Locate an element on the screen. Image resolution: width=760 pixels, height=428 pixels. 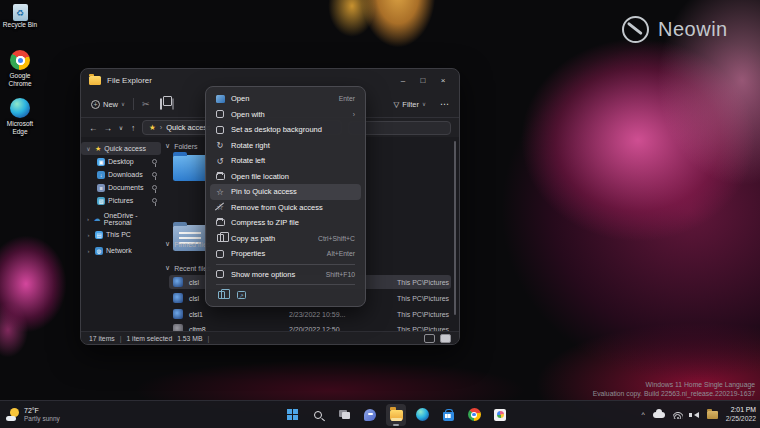
copy-button is located at coordinates (161, 104).